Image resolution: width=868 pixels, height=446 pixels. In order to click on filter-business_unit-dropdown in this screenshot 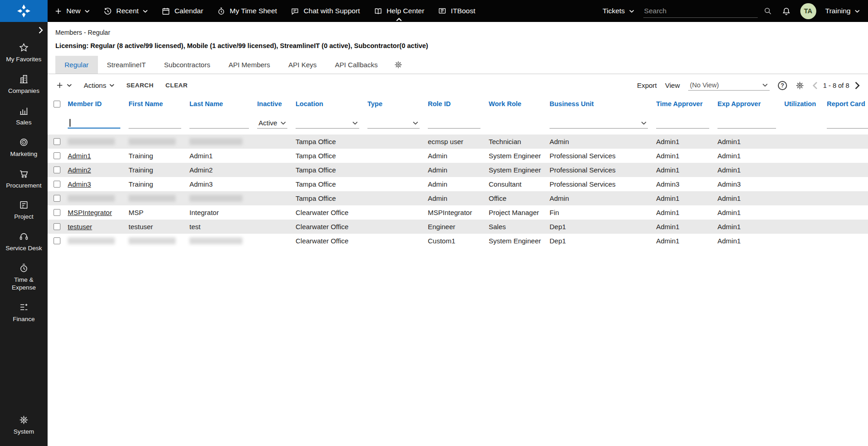, I will do `click(598, 123)`.